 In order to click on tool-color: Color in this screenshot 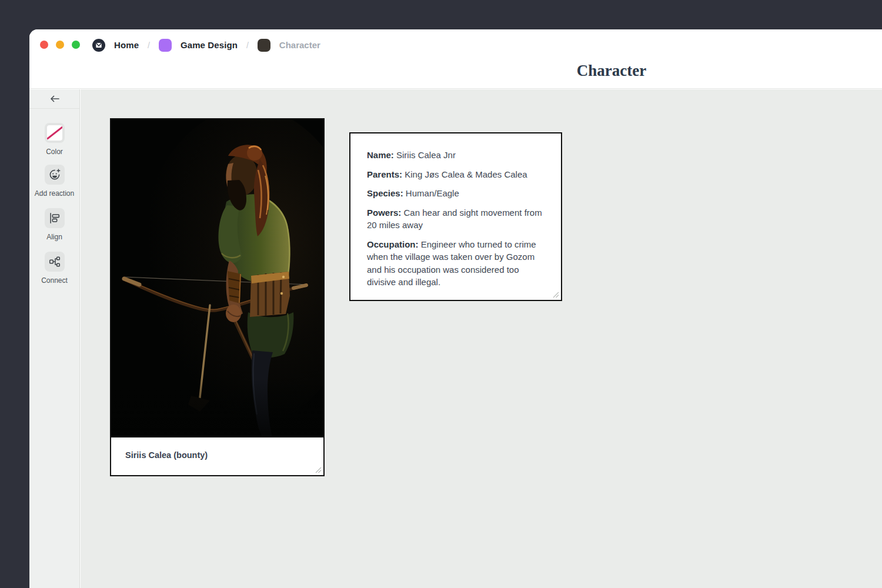, I will do `click(54, 139)`.